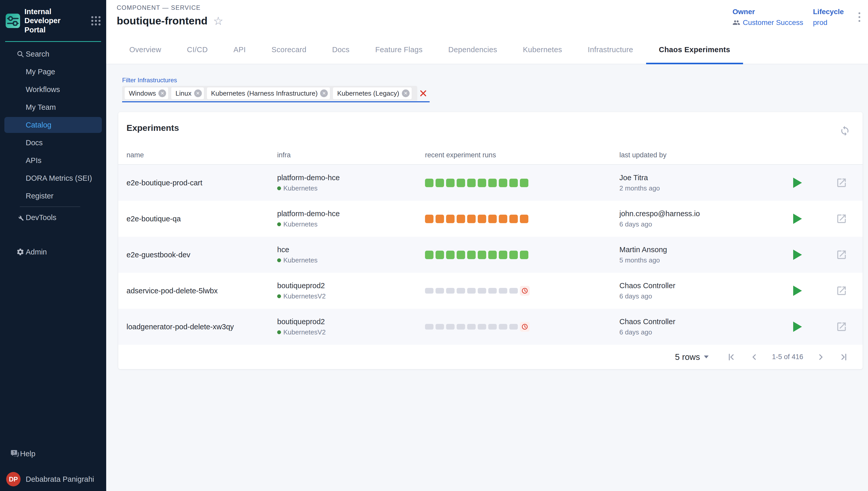 This screenshot has width=868, height=491. Describe the element at coordinates (490, 183) in the screenshot. I see `table-row: e2e-boutique-prod-cartplatform-demo-hceK…` at that location.